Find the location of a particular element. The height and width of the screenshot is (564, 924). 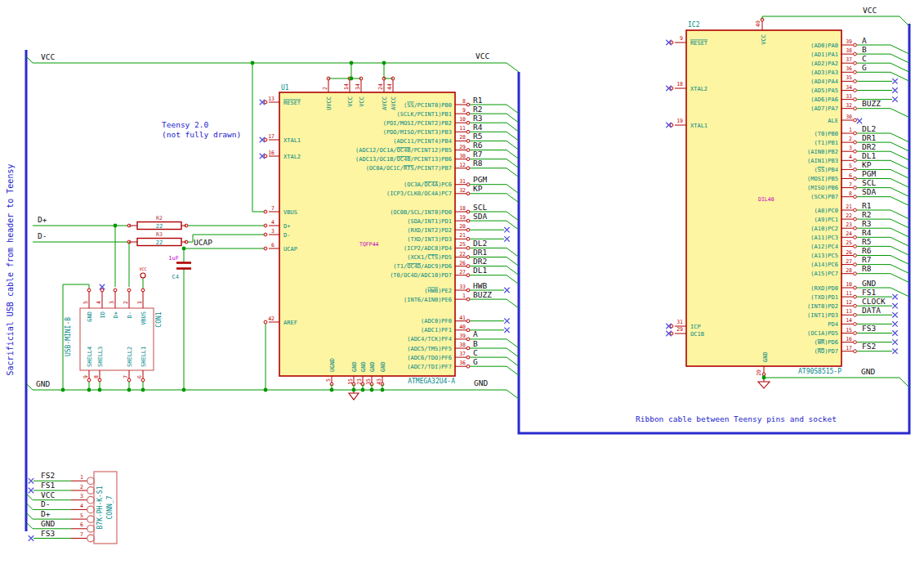

net-label-dplus: D+ is located at coordinates (42, 219).